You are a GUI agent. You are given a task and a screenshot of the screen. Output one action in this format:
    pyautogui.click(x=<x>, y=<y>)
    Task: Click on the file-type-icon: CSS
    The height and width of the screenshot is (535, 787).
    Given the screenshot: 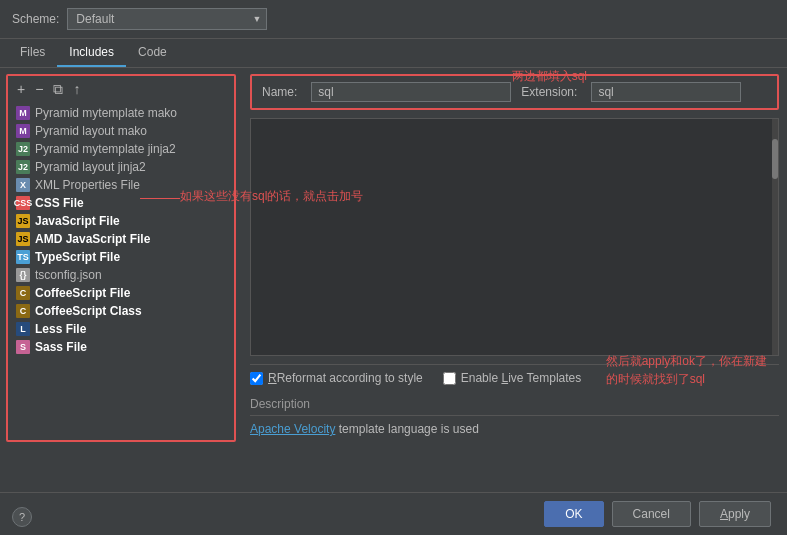 What is the action you would take?
    pyautogui.click(x=23, y=203)
    